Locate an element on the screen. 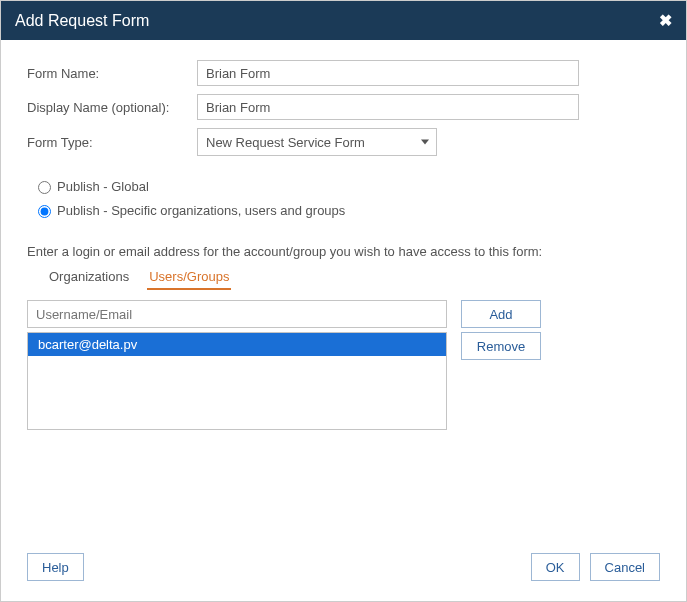  title-bar: Add Request Form ✖ is located at coordinates (344, 20).